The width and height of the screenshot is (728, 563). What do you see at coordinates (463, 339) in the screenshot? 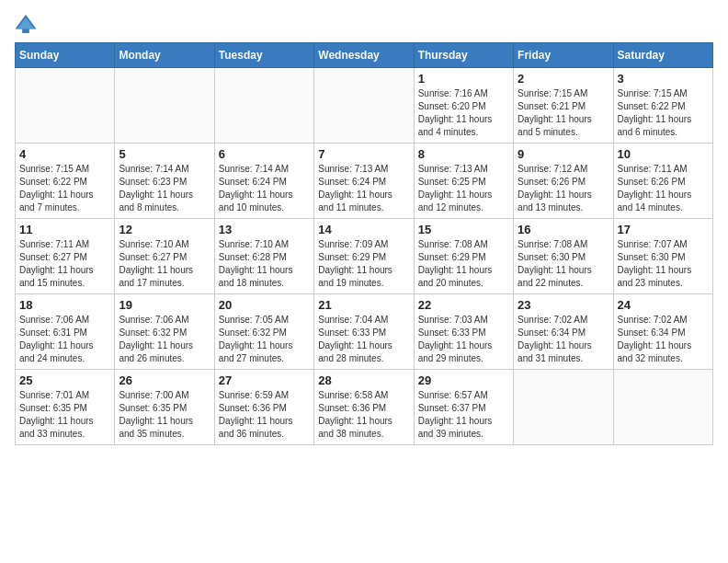
I see `day-info: Sunrise: 7:03 AM Sunset: 6:33 PM Dayligh…` at bounding box center [463, 339].